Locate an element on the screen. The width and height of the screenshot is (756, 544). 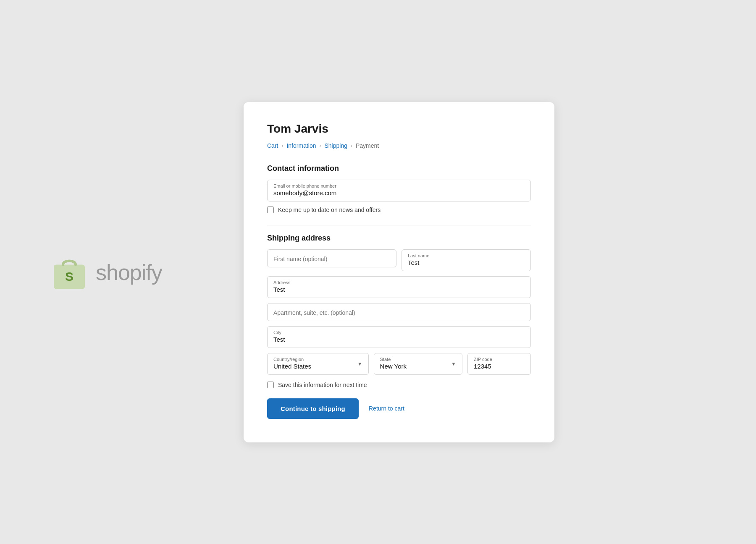
breadcrumb-information: Information is located at coordinates (301, 146).